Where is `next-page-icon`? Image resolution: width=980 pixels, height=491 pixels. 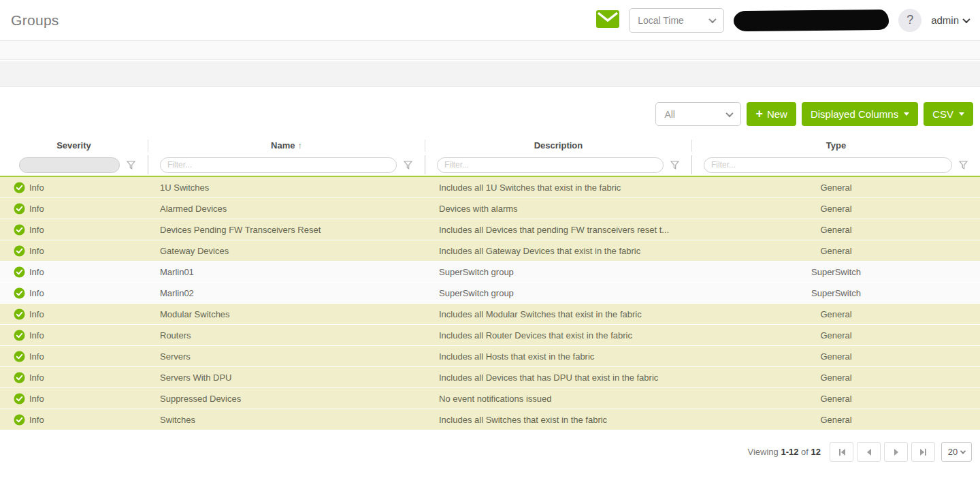 next-page-icon is located at coordinates (896, 452).